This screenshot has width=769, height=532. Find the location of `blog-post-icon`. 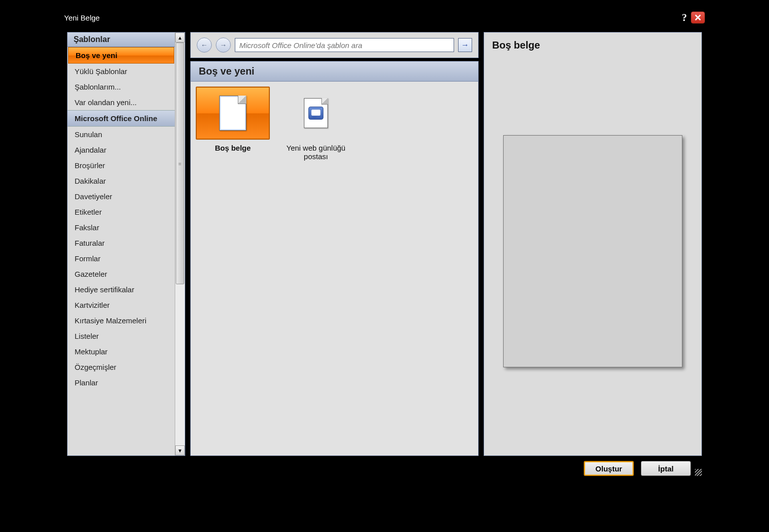

blog-post-icon is located at coordinates (316, 113).